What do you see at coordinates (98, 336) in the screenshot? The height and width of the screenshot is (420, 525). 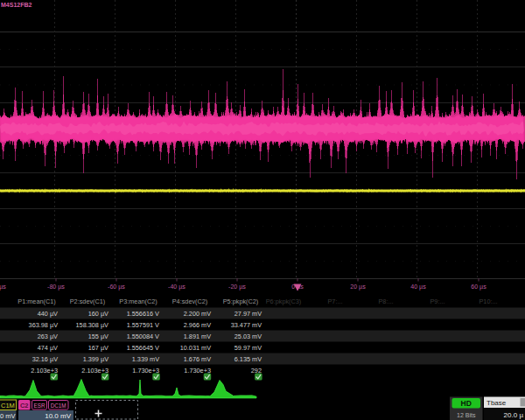 I see `svg-text: 155 µV` at bounding box center [98, 336].